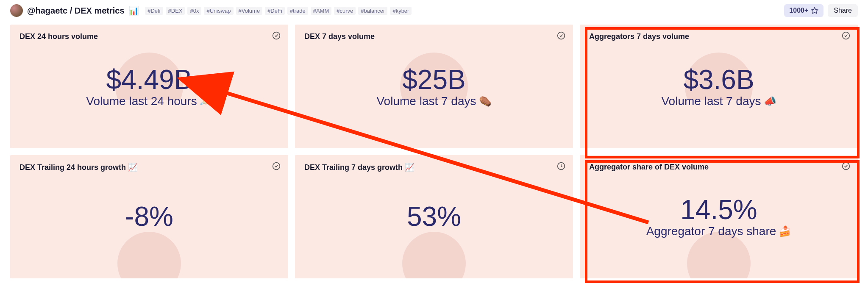  What do you see at coordinates (219, 11) in the screenshot?
I see `tag: #Uniswap` at bounding box center [219, 11].